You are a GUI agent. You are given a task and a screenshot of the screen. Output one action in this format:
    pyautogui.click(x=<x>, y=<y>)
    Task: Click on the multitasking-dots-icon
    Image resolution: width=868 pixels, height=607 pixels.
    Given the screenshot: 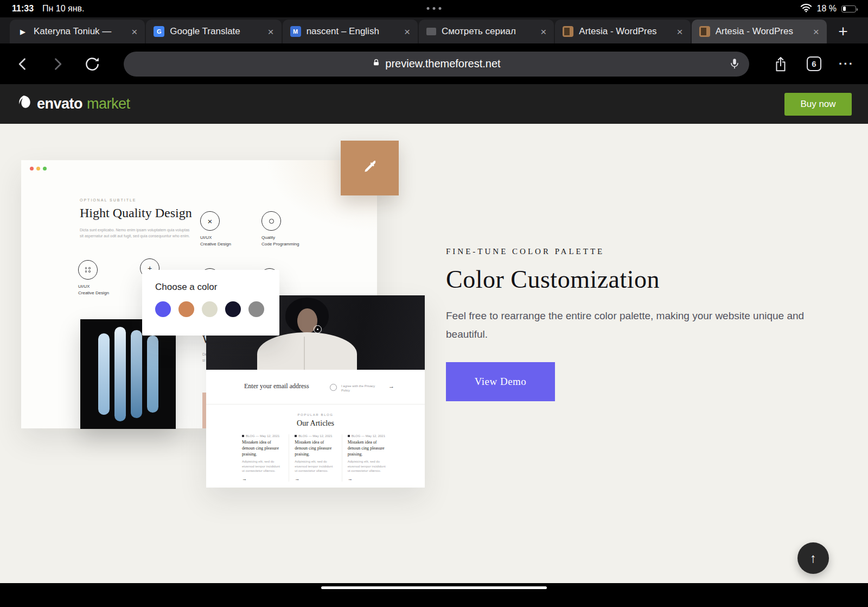 What is the action you would take?
    pyautogui.click(x=434, y=9)
    